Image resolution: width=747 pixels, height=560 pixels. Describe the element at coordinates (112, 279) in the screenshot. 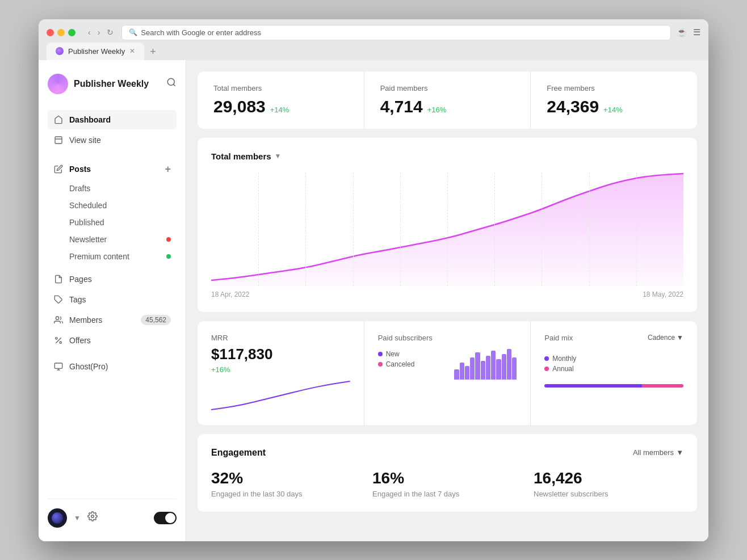

I see `sidebar-item-pages: Pages` at that location.